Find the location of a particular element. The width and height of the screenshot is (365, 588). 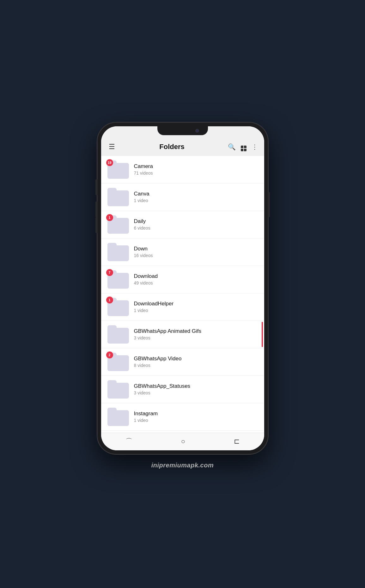

folder-info: GBWhatsApp_Statuses3 videos is located at coordinates (196, 389).